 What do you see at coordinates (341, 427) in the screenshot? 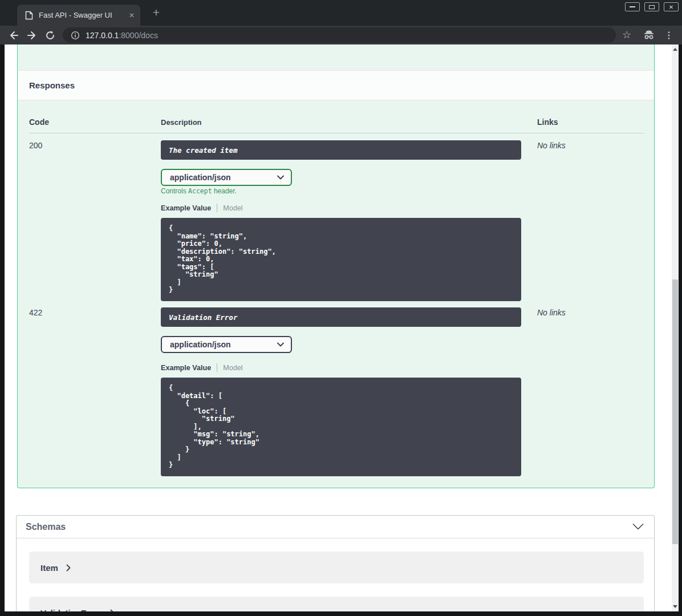
I see `example-json-422: { "detail": [ { "loc": [ "string" ], "ms…` at bounding box center [341, 427].